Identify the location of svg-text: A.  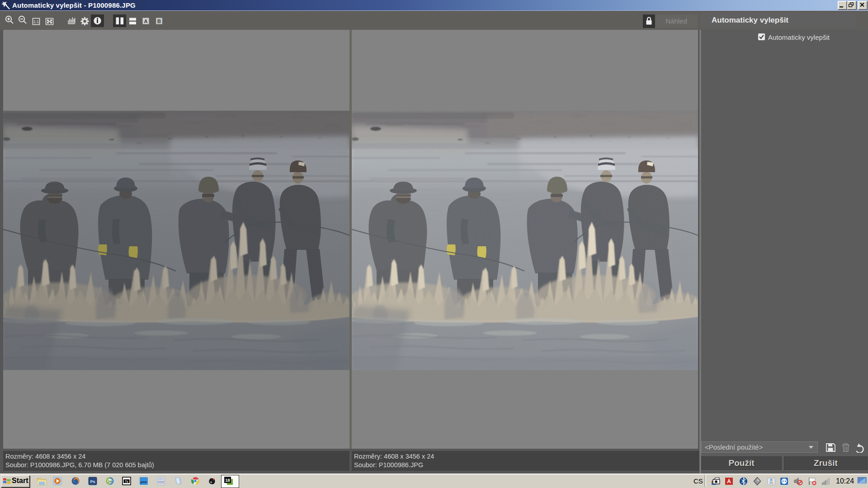
(146, 21).